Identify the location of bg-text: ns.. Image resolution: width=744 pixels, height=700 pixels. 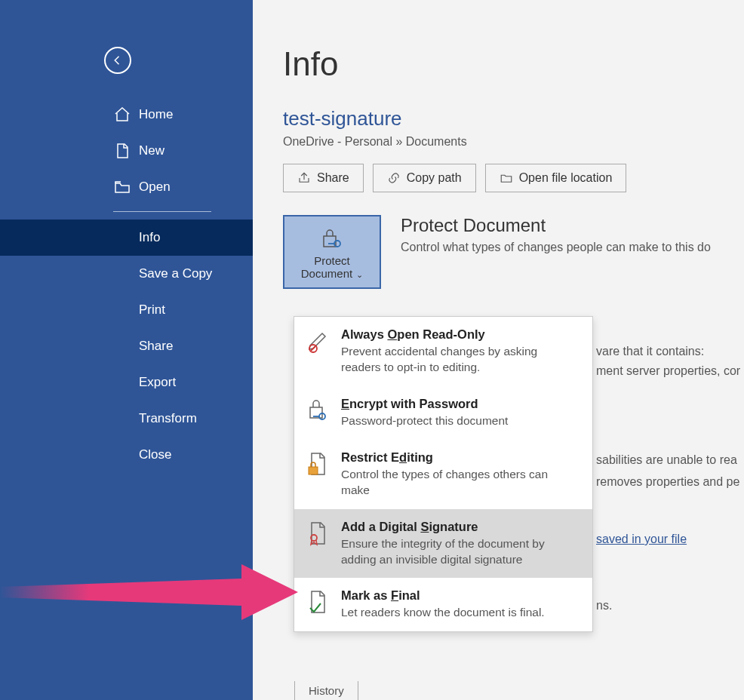
(604, 606).